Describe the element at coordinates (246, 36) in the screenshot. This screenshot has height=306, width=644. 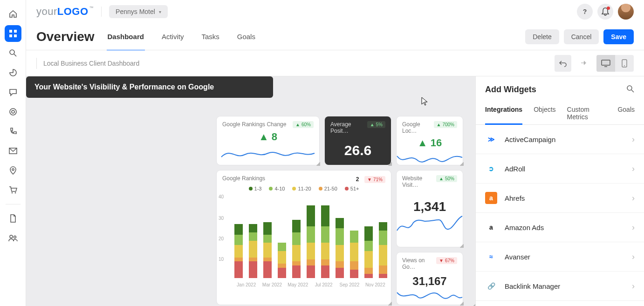
I see `tab-goals: Goals` at that location.